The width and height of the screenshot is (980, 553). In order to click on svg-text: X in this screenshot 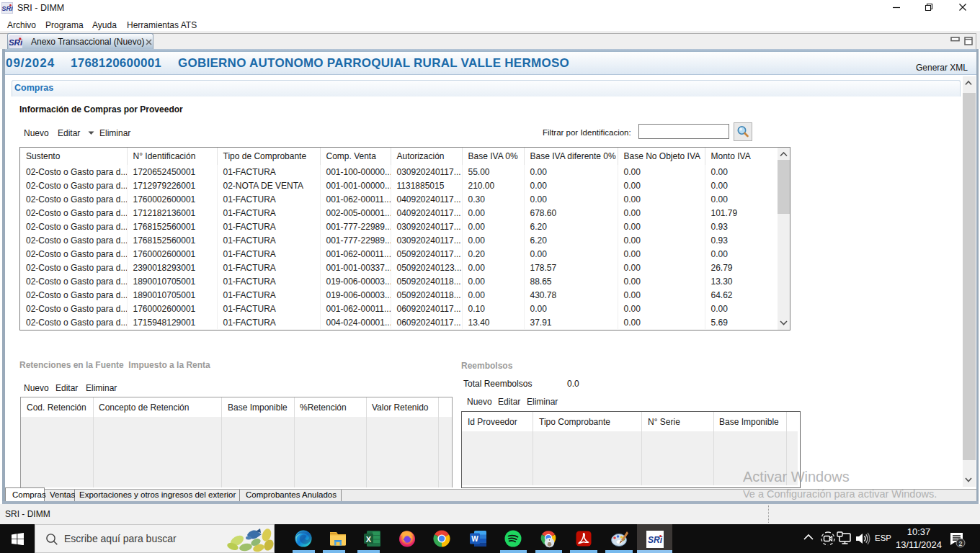, I will do `click(369, 539)`.